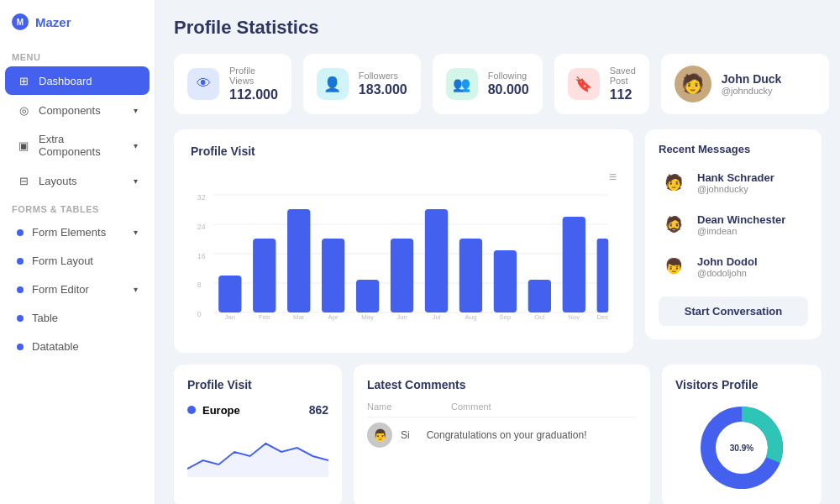 The height and width of the screenshot is (504, 840). What do you see at coordinates (55, 346) in the screenshot?
I see `sidebar-item-label: Datatable` at bounding box center [55, 346].